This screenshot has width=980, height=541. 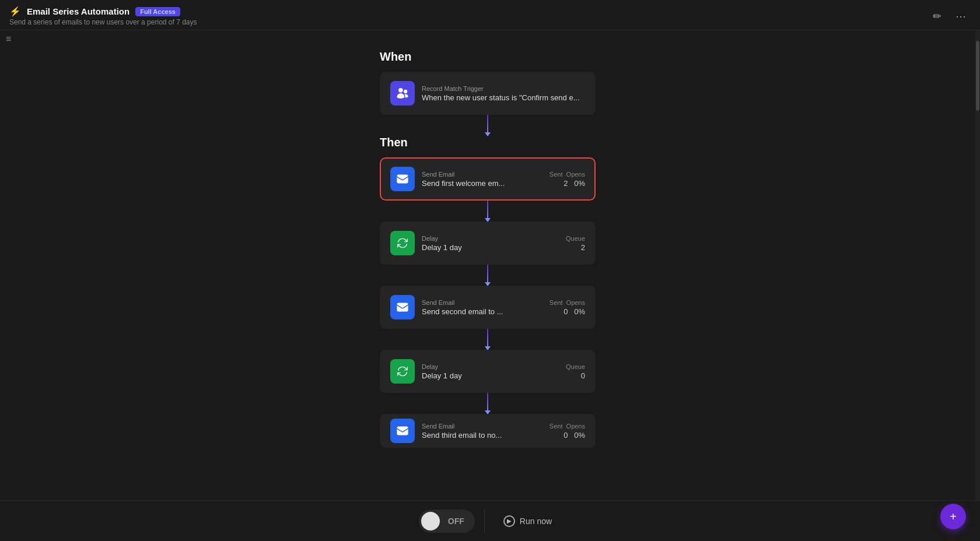 What do you see at coordinates (402, 93) in the screenshot?
I see `trigger-icon` at bounding box center [402, 93].